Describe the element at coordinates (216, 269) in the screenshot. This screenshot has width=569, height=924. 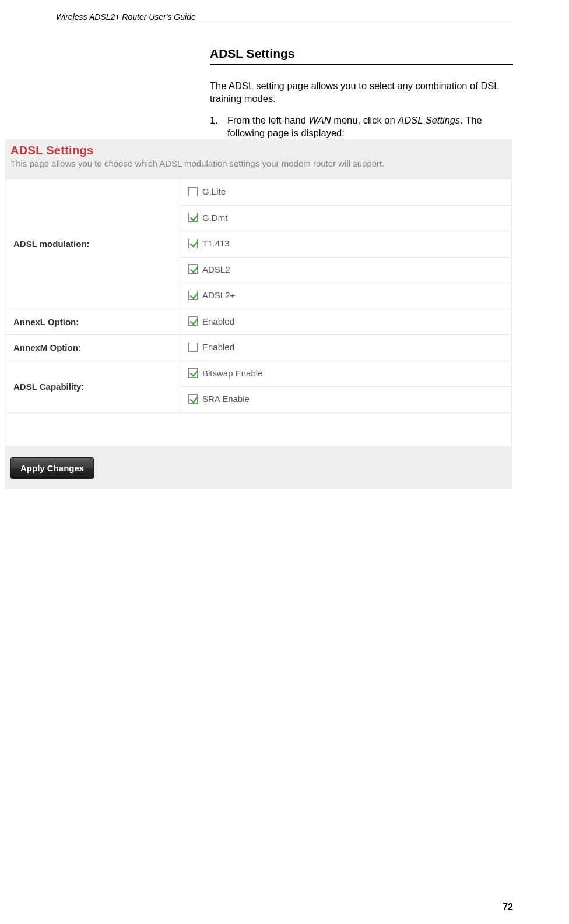
I see `option-label: ADSL2` at that location.